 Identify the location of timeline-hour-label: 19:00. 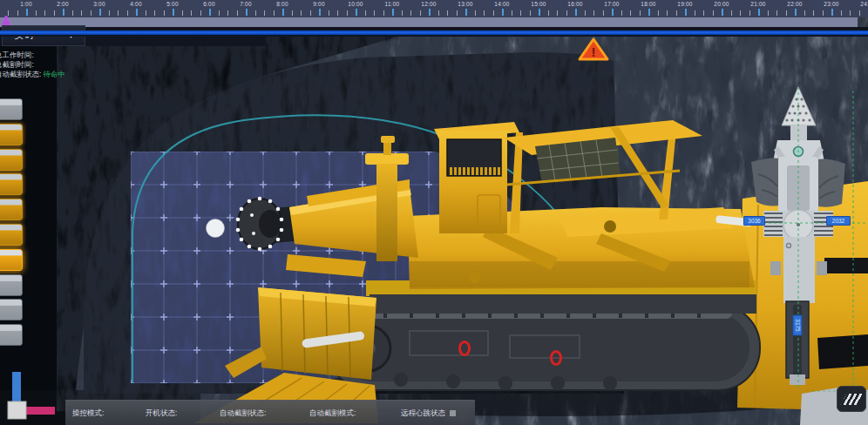
(685, 3).